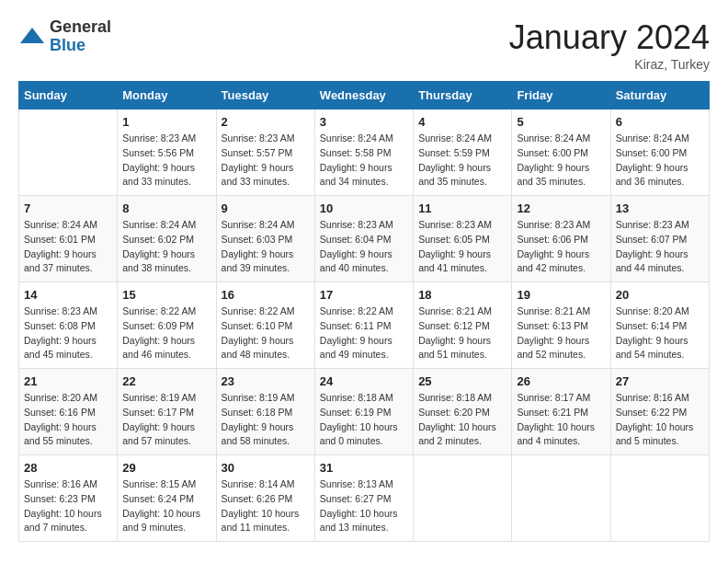 The height and width of the screenshot is (563, 728). I want to click on header-day-wednesday: Wednesday, so click(364, 96).